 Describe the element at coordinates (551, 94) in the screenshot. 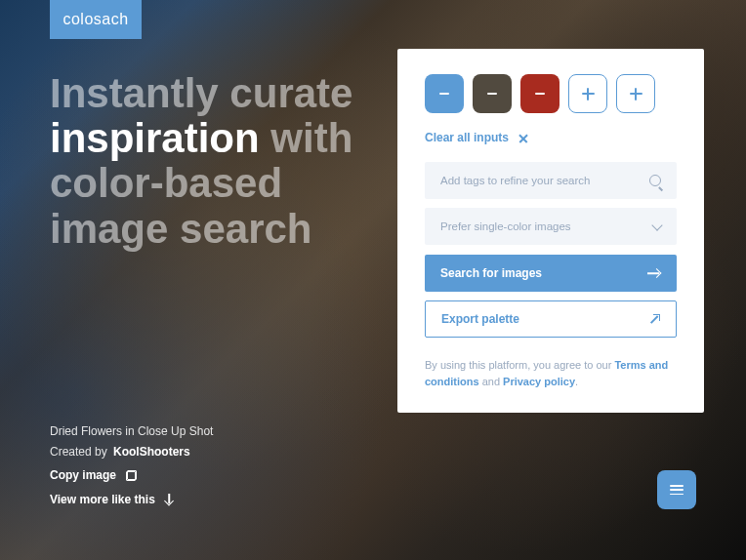

I see `color-swatch-row` at that location.